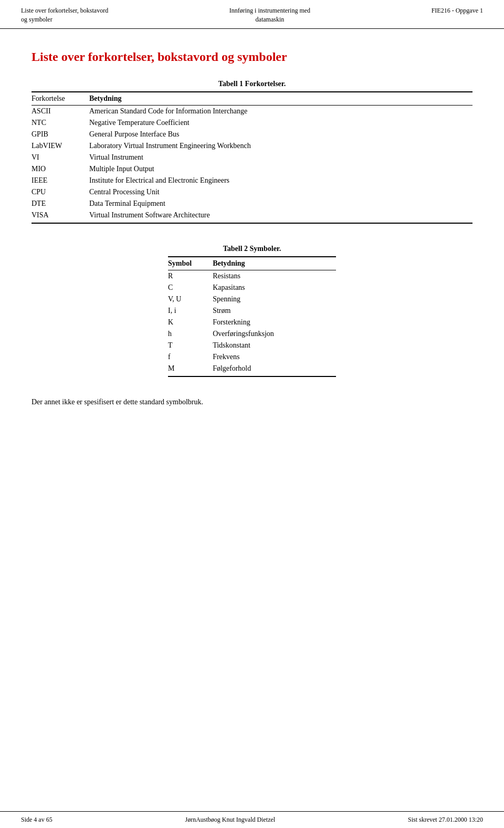 The height and width of the screenshot is (828, 504). What do you see at coordinates (274, 264) in the screenshot?
I see `table2-col2-header: Betydning` at bounding box center [274, 264].